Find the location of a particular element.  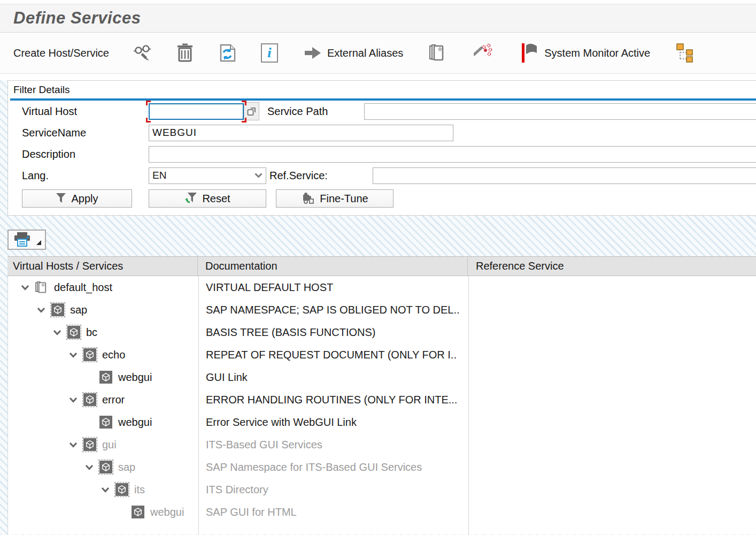

tree-row-default_host: default_host VIRTUAL DEFAULT HOST is located at coordinates (382, 287).